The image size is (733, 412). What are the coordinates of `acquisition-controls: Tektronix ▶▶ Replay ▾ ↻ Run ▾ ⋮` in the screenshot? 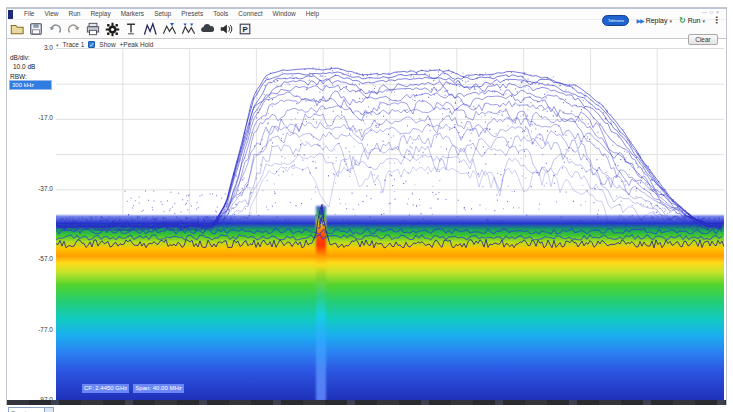 It's located at (662, 20).